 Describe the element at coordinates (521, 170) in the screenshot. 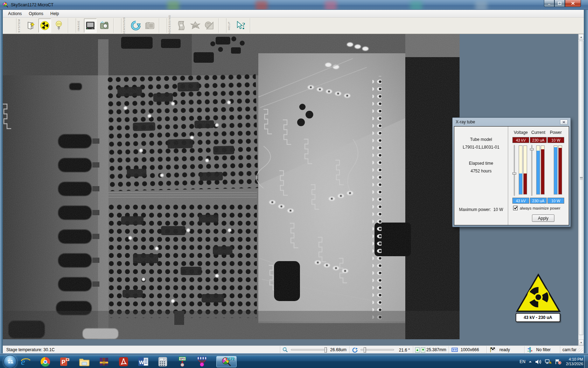

I see `voltage-set-bar` at that location.